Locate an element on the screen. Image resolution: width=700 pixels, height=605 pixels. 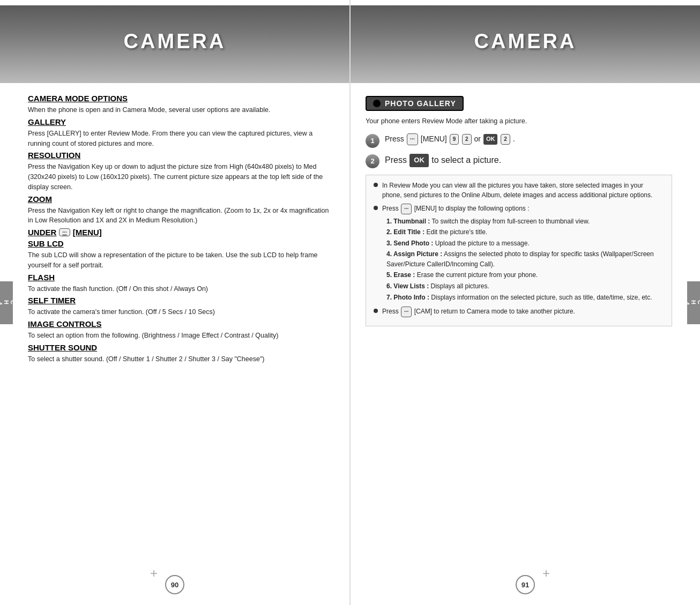
self-timer-body: To activate the camera's timer function.… is located at coordinates (179, 312).